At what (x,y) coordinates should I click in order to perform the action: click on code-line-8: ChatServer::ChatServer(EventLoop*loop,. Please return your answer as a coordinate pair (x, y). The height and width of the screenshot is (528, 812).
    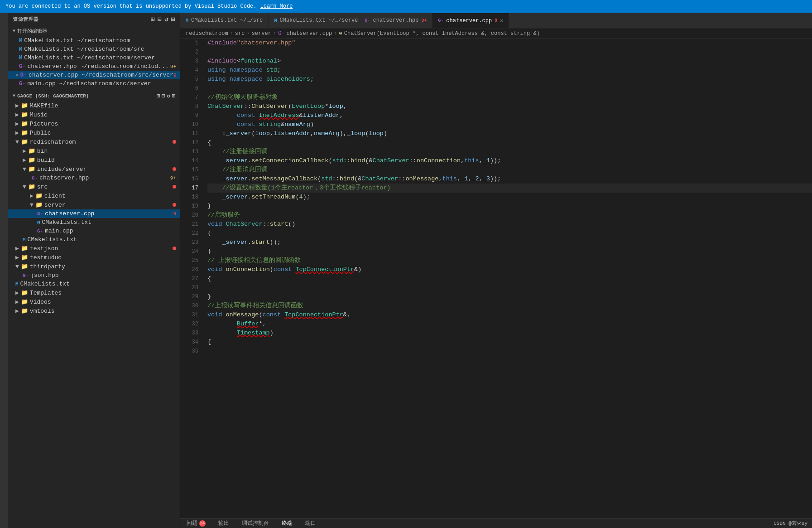
    Looking at the image, I should click on (510, 107).